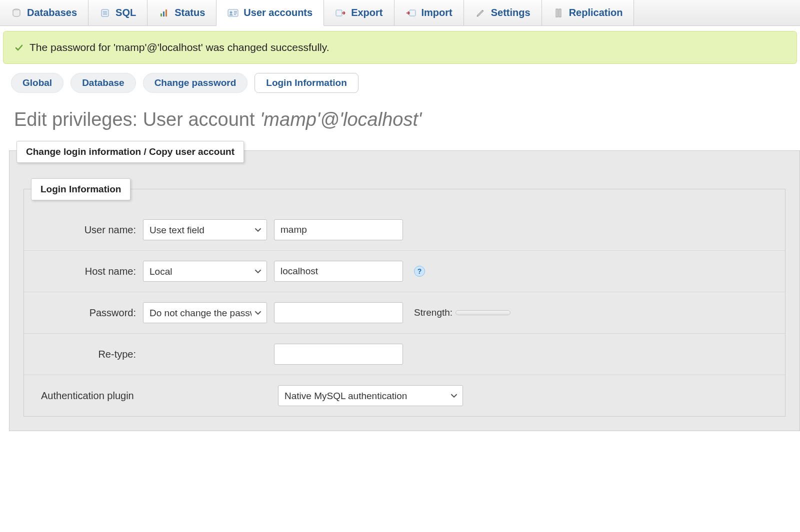  Describe the element at coordinates (400, 80) in the screenshot. I see `subtab-bar: Global Database Change password Login In…` at that location.